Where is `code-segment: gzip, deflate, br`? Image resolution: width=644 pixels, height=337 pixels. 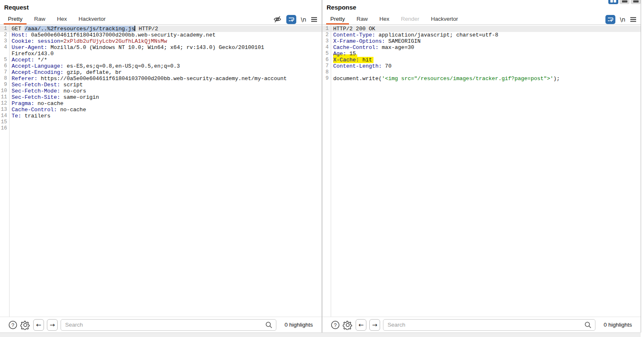
code-segment: gzip, deflate, br is located at coordinates (93, 72).